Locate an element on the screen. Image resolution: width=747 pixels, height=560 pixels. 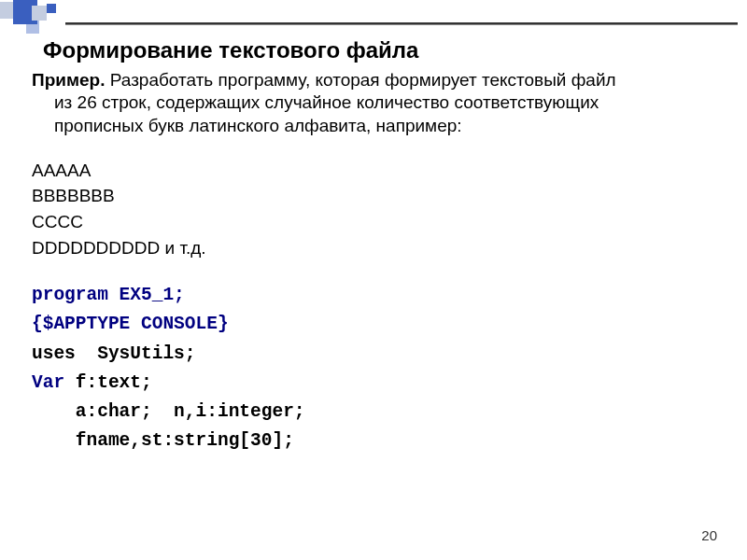
page-number: 20 is located at coordinates (710, 536).